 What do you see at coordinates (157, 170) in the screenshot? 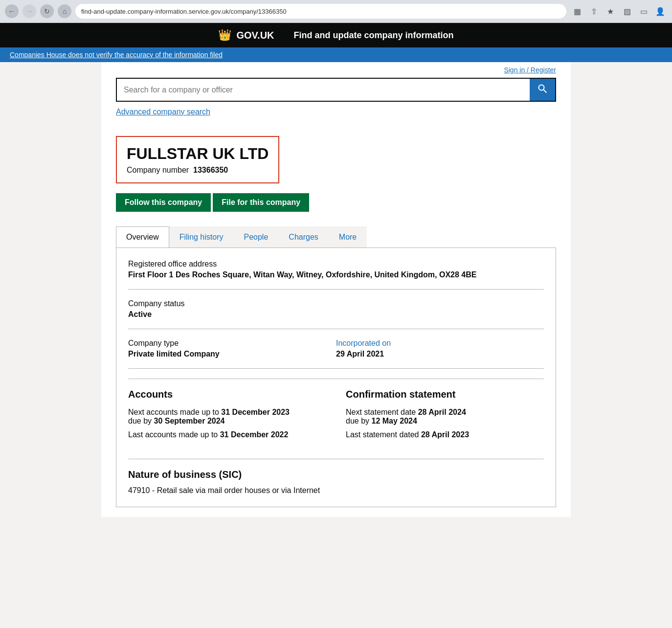
I see `company-number-label: Company number` at bounding box center [157, 170].